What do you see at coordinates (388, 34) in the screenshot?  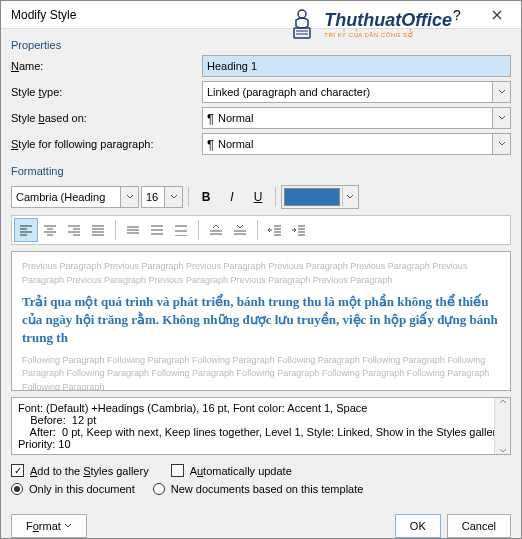 I see `logo-tagline: TRI KỶ CỦA DÂN CÔNG SỞ` at bounding box center [388, 34].